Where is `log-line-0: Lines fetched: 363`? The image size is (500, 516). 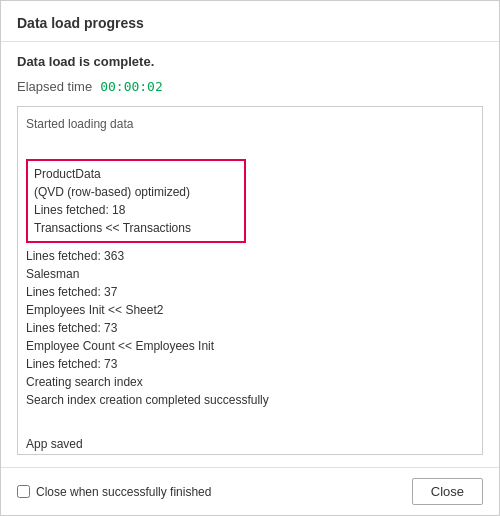
log-line-0: Lines fetched: 363 is located at coordinates (254, 256).